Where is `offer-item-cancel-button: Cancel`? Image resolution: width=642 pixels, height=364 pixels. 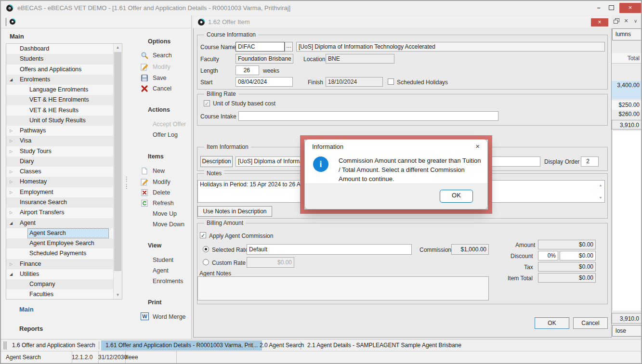
offer-item-cancel-button: Cancel is located at coordinates (590, 323).